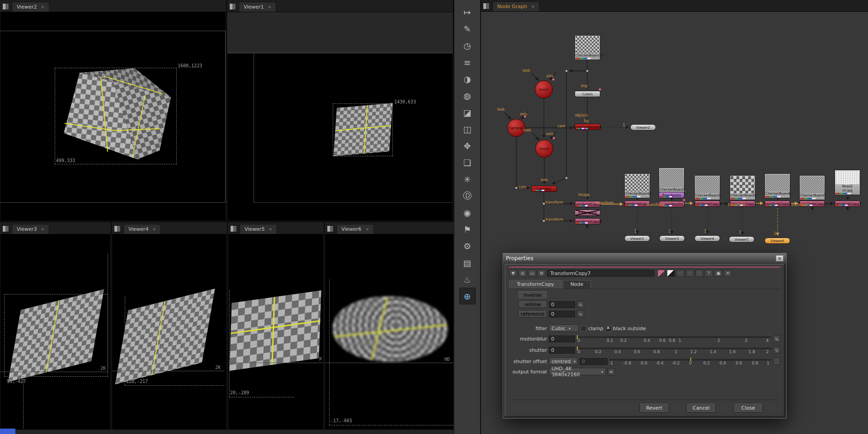 Image resolution: width=868 pixels, height=434 pixels. Describe the element at coordinates (577, 285) in the screenshot. I see `tab-node: Node` at that location.